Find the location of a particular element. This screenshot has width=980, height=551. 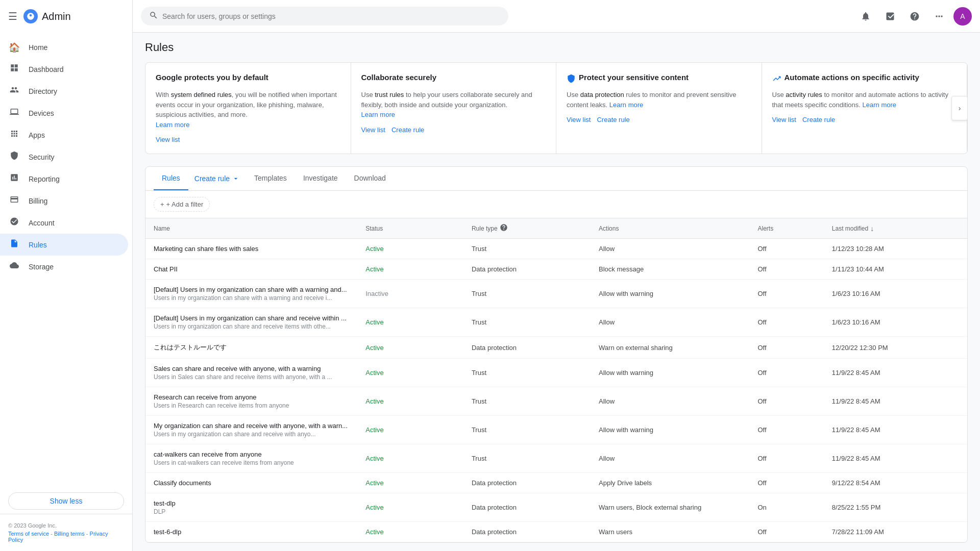

cell-actions: Warn users, Block external sharing is located at coordinates (678, 507).